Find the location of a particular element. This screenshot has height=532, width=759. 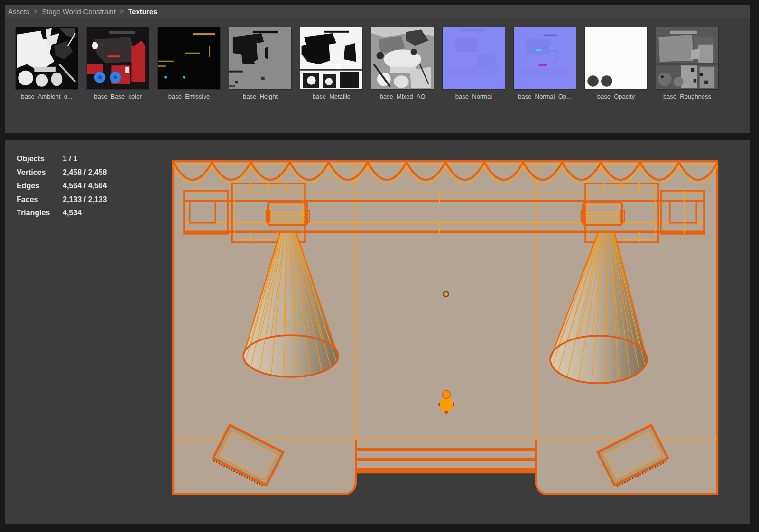

center-marker is located at coordinates (446, 294).